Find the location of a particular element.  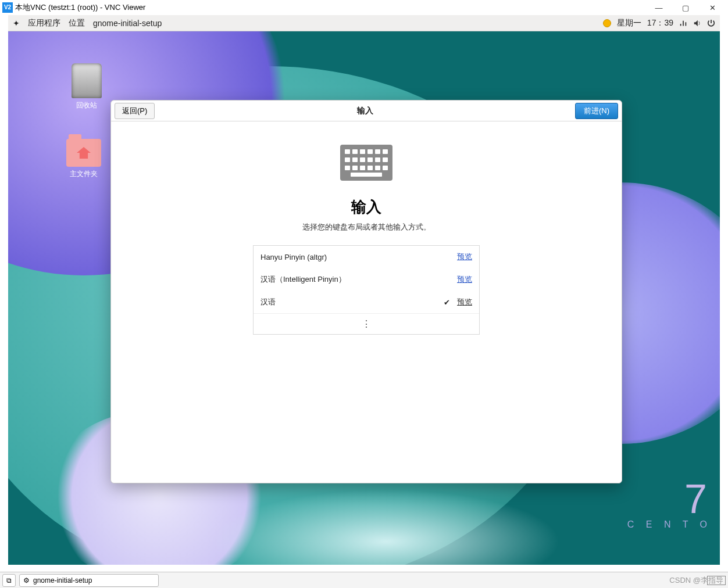

centos-version: 7 is located at coordinates (670, 499).